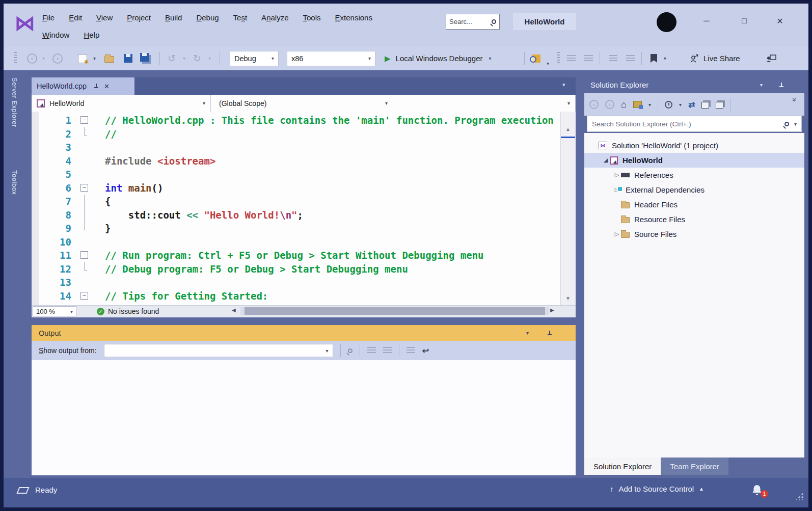 The height and width of the screenshot is (511, 812). Describe the element at coordinates (744, 21) in the screenshot. I see `maximize-button: □` at that location.